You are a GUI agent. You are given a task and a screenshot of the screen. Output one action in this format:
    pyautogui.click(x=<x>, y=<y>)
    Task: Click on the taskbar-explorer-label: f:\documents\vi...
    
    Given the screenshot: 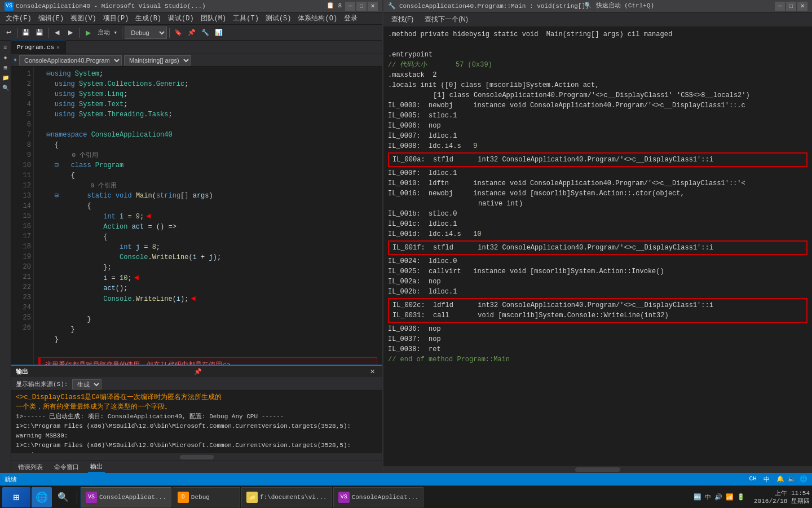 What is the action you would take?
    pyautogui.click(x=293, y=497)
    